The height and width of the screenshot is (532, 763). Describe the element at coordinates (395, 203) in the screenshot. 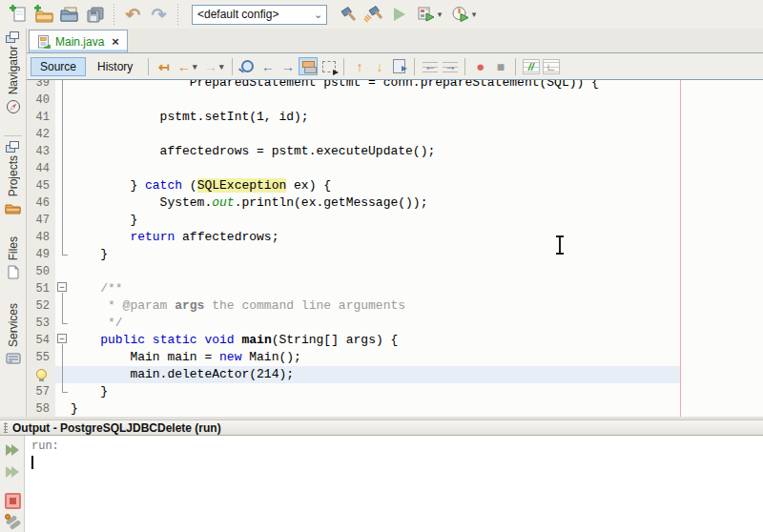

I see `code-line: 46 System.out.println(ex.getMessage());` at that location.